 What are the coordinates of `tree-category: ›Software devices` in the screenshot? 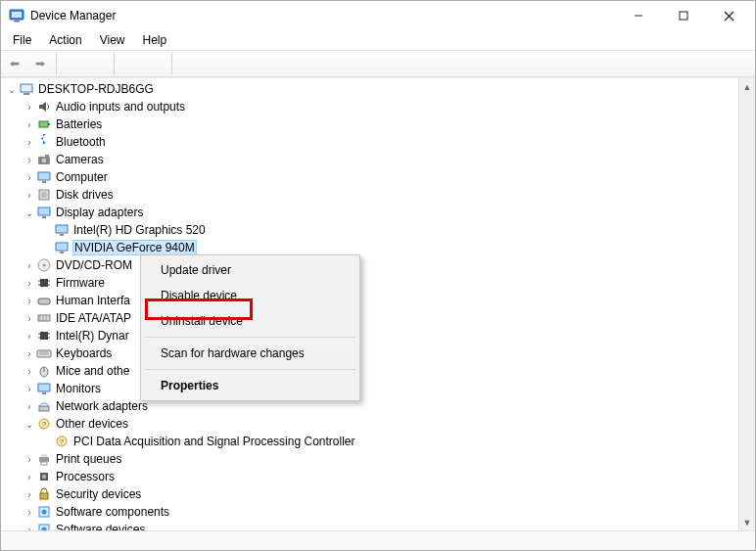 It's located at (370, 526).